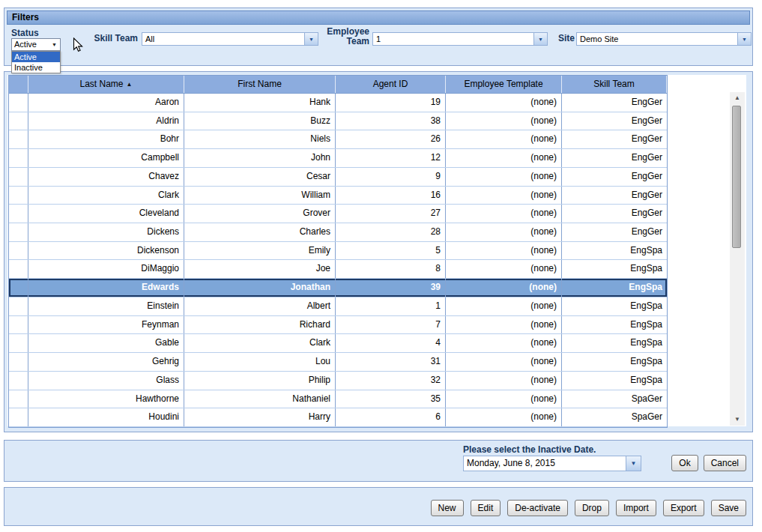  I want to click on table-row: AldrinBuzz38(none)EngGer, so click(338, 121).